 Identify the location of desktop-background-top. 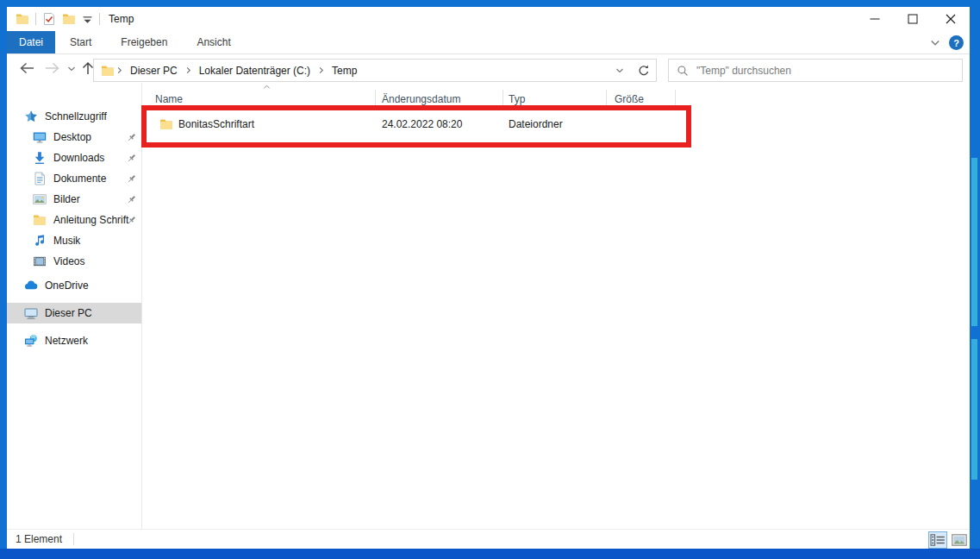
(490, 3).